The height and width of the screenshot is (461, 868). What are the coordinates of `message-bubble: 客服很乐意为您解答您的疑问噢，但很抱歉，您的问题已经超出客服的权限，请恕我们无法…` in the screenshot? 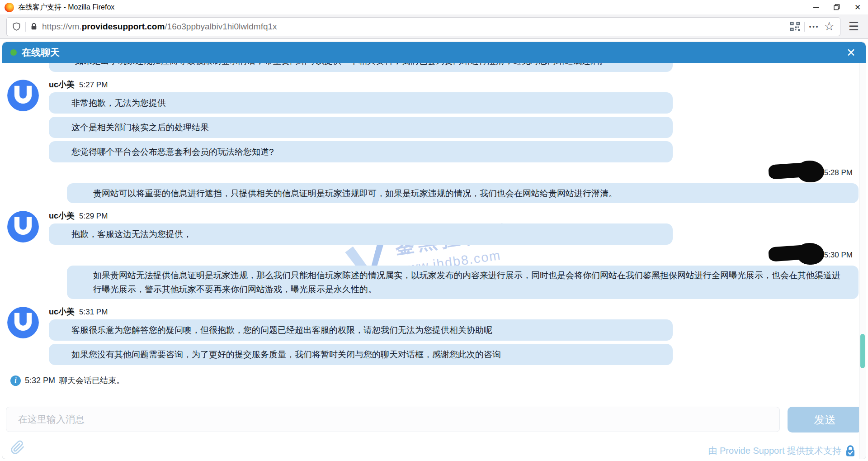 It's located at (361, 330).